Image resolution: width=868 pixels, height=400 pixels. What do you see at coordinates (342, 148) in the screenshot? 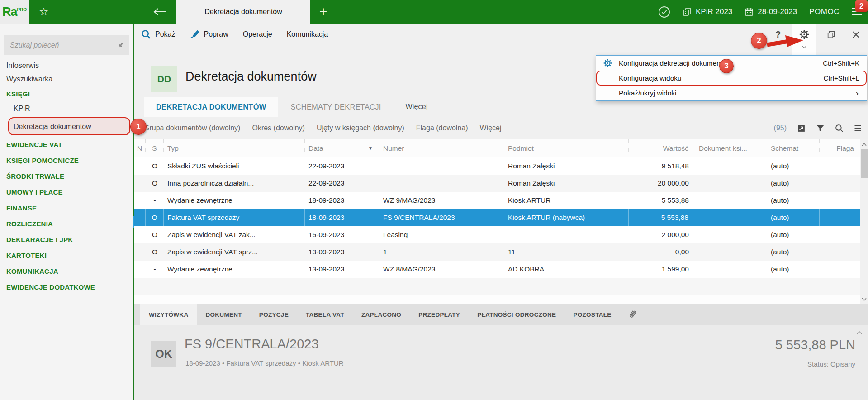
I see `column-header-data: Data▼` at bounding box center [342, 148].